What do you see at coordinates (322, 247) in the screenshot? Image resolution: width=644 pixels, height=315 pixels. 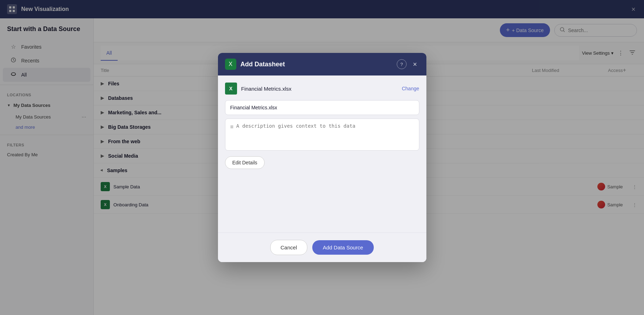 I see `modal-footer: Cancel Add Data Source` at bounding box center [322, 247].